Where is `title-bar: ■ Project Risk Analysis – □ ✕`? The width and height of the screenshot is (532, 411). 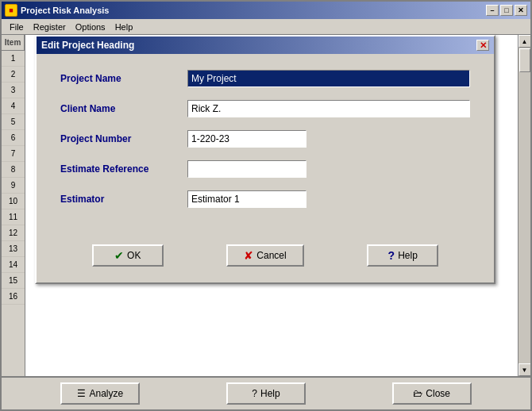
title-bar: ■ Project Risk Analysis – □ ✕ is located at coordinates (266, 10).